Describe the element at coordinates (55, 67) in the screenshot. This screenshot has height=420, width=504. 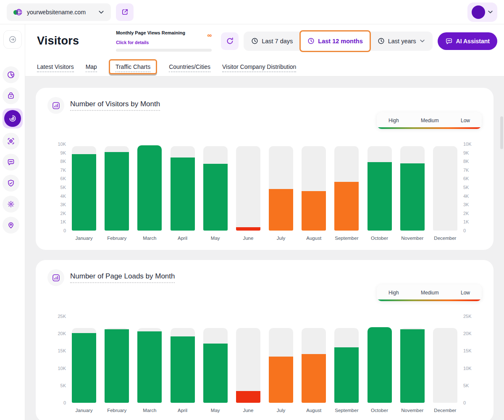
I see `tab-latest-visitors: Latest Visitors` at that location.